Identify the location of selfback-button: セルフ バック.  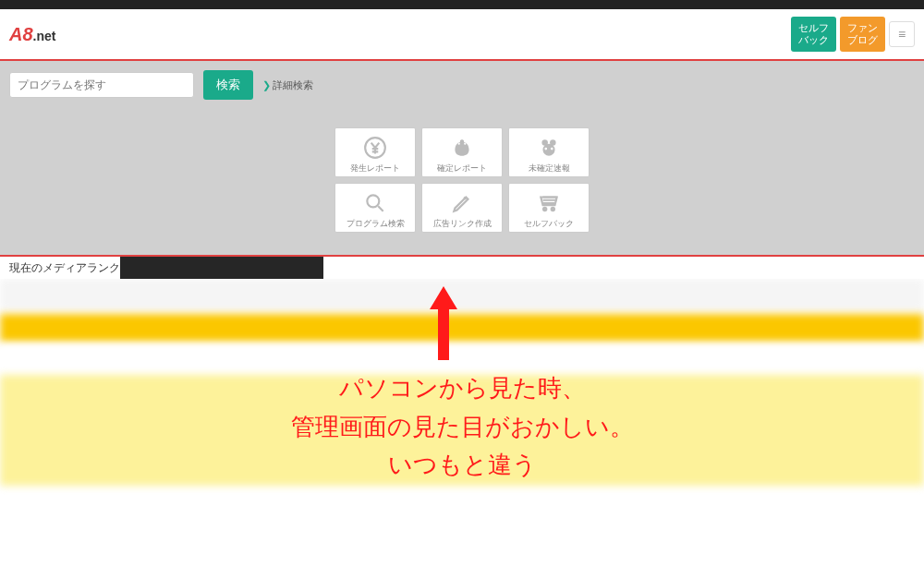
(813, 34).